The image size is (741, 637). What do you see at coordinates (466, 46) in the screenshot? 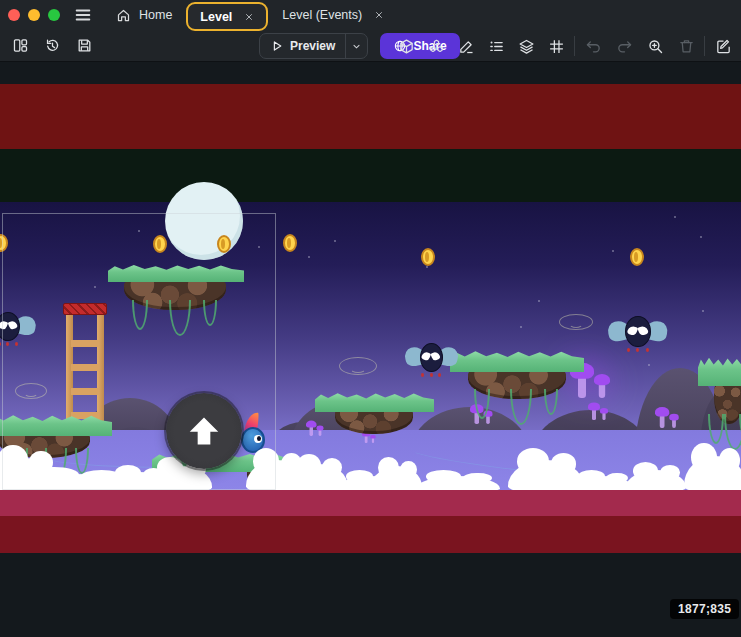
I see `edit-pencil-button` at bounding box center [466, 46].